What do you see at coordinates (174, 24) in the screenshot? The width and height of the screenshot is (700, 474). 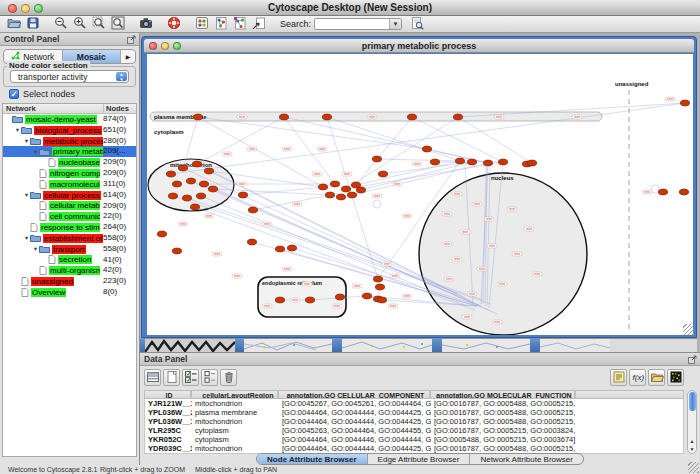 I see `help-button` at bounding box center [174, 24].